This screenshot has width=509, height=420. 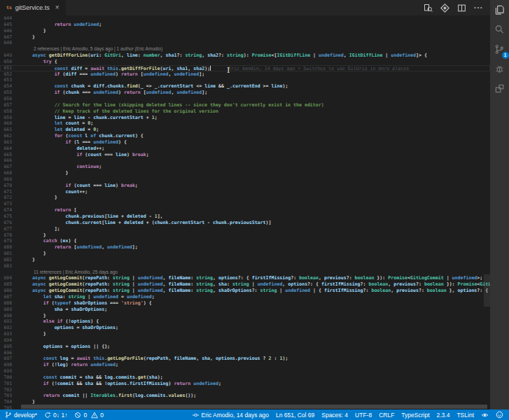 What do you see at coordinates (500, 414) in the screenshot?
I see `feedback-smiley-icon` at bounding box center [500, 414].